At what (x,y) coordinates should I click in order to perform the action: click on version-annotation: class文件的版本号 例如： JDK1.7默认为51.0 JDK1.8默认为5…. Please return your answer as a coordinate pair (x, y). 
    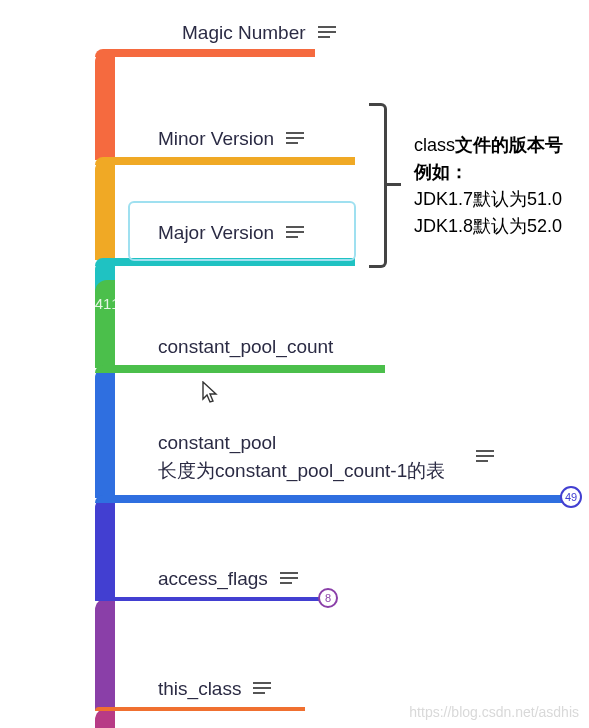
    Looking at the image, I should click on (488, 186).